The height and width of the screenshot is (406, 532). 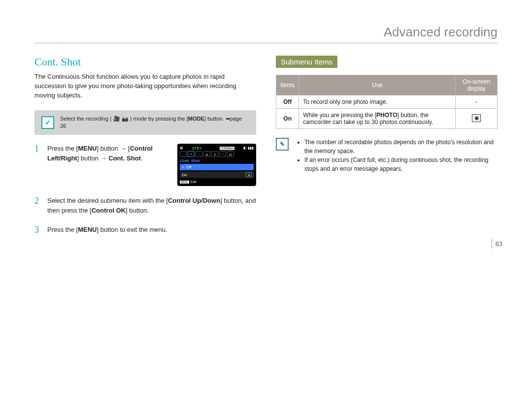 What do you see at coordinates (48, 123) in the screenshot?
I see `checkmark-icon: ✓` at bounding box center [48, 123].